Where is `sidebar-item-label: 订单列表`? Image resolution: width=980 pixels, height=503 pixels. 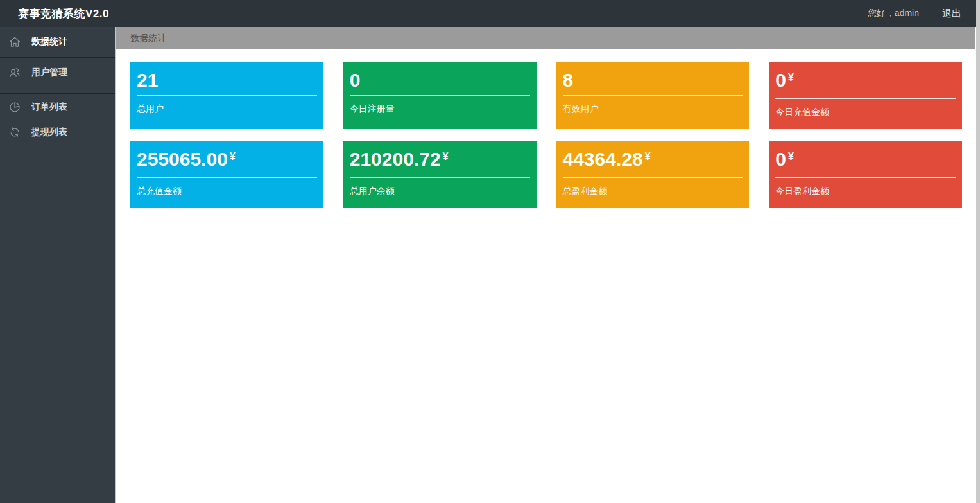 sidebar-item-label: 订单列表 is located at coordinates (49, 107).